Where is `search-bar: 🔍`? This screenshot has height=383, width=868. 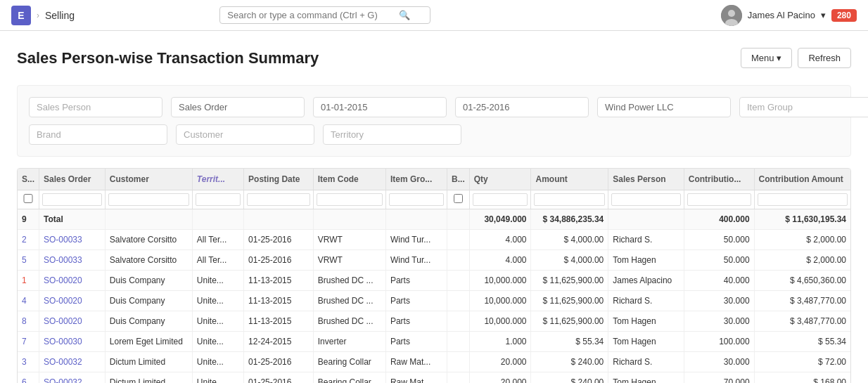 search-bar: 🔍 is located at coordinates (325, 15).